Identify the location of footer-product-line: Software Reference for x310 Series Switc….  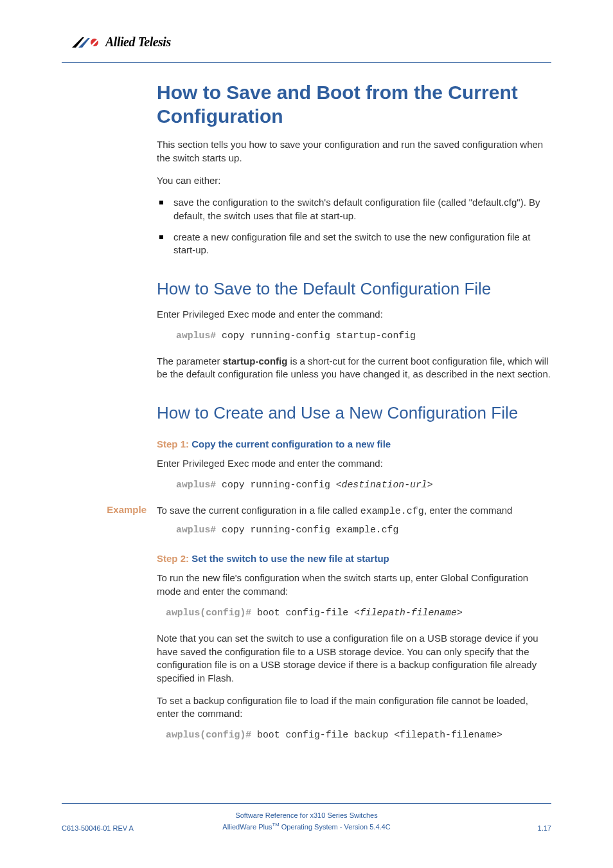
(306, 815).